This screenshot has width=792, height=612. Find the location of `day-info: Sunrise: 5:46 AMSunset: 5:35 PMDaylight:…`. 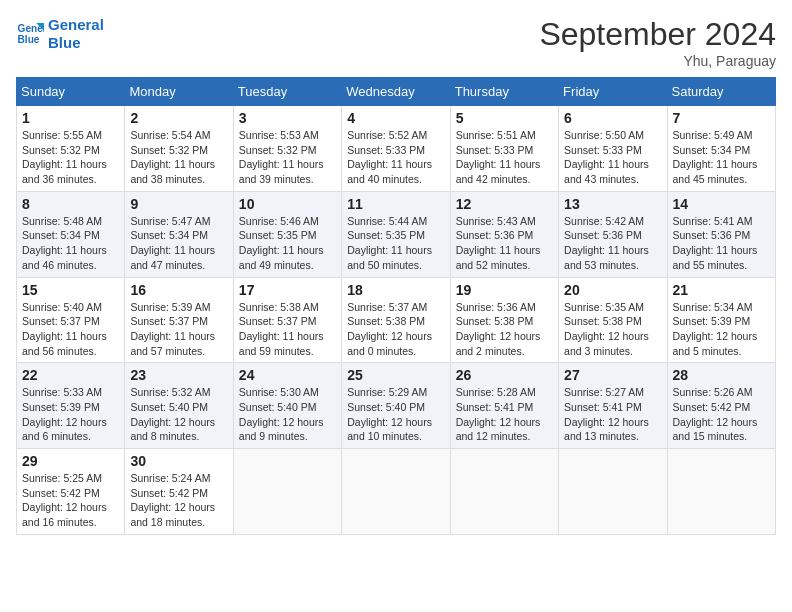

day-info: Sunrise: 5:46 AMSunset: 5:35 PMDaylight:… is located at coordinates (282, 243).